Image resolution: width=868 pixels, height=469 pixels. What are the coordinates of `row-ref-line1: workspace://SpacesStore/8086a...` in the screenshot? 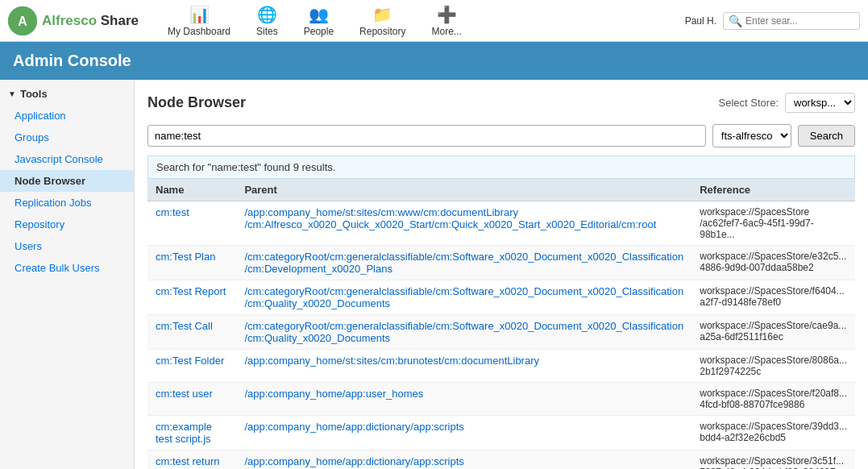 It's located at (774, 360).